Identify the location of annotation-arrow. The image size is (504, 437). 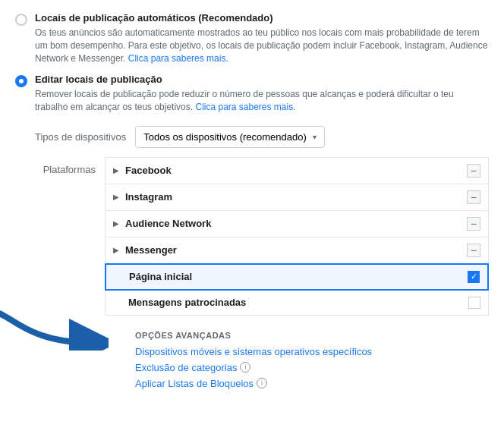
(55, 328).